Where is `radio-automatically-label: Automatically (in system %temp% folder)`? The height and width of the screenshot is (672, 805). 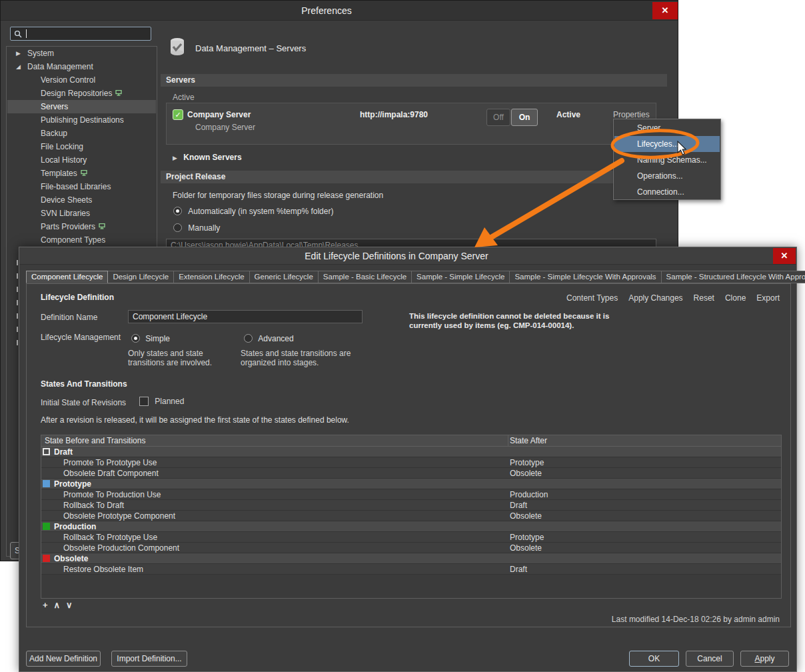
radio-automatically-label: Automatically (in system %temp% folder) is located at coordinates (261, 211).